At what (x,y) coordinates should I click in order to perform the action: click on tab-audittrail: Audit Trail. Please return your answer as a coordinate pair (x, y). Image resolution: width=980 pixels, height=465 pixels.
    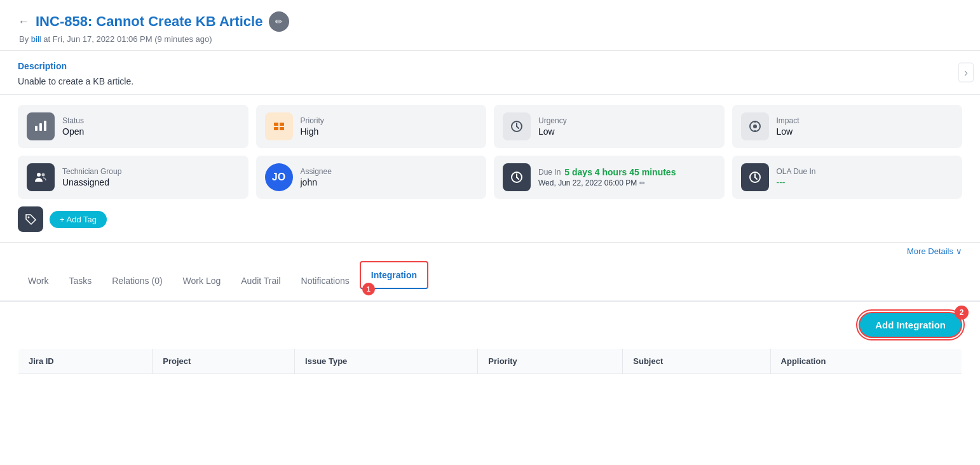
    Looking at the image, I should click on (261, 281).